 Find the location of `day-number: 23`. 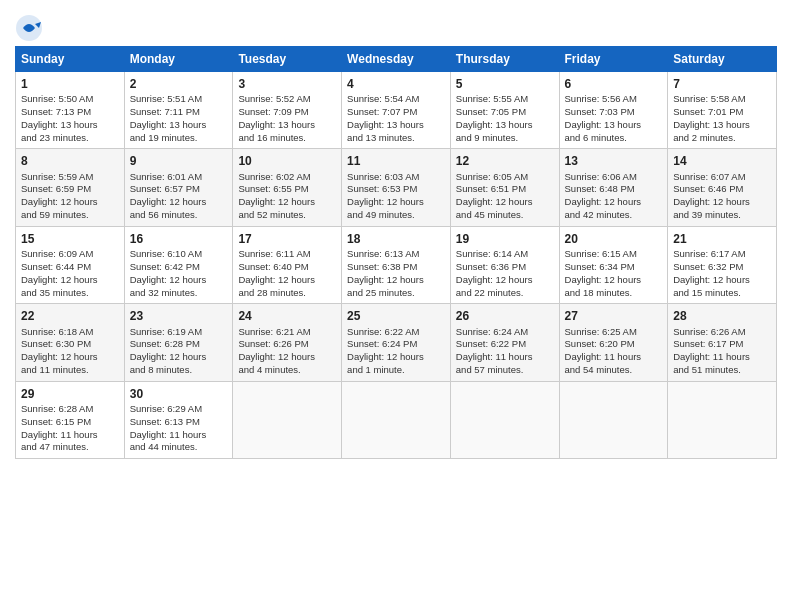

day-number: 23 is located at coordinates (179, 316).